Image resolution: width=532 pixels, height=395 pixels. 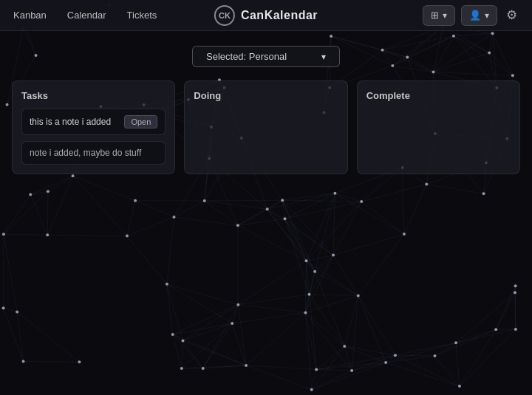 I want to click on selector-chevron-icon, so click(x=324, y=56).